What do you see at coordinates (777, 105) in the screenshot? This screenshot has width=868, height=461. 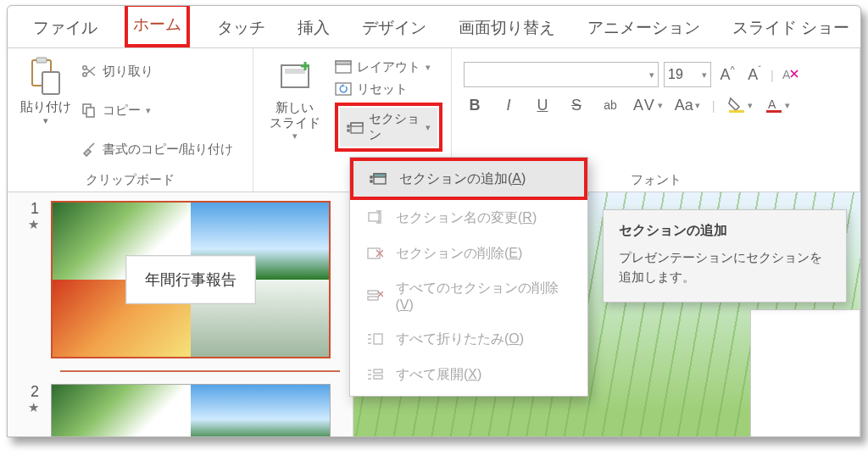 I see `font-color-button: A` at bounding box center [777, 105].